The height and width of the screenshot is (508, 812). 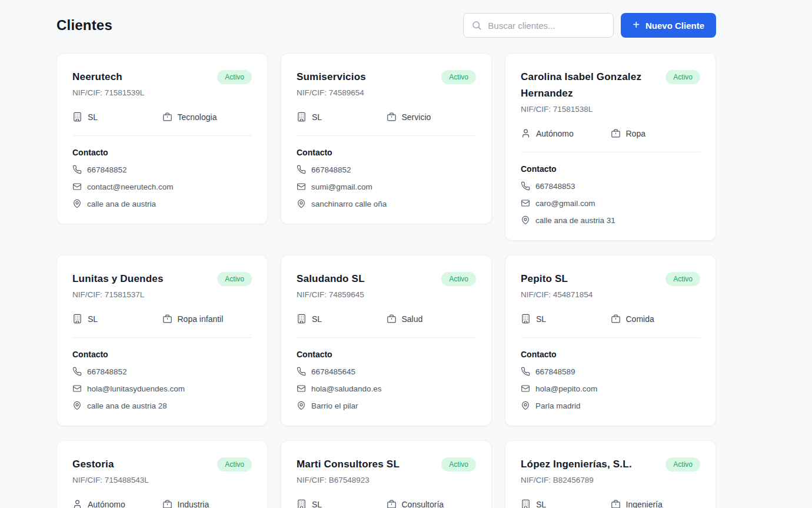 I want to click on client-nif: NIF/CIF: B67548923, so click(x=386, y=480).